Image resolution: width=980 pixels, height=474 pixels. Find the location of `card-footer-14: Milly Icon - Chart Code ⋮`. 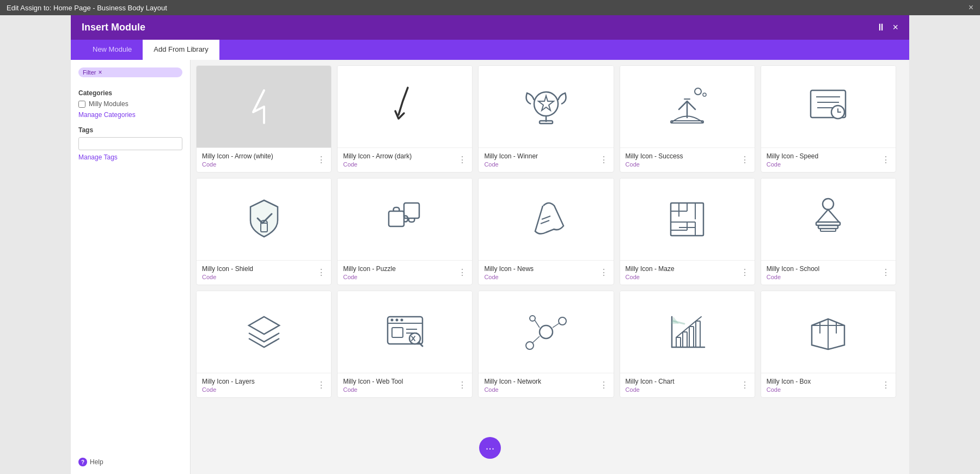

card-footer-14: Milly Icon - Chart Code ⋮ is located at coordinates (687, 385).